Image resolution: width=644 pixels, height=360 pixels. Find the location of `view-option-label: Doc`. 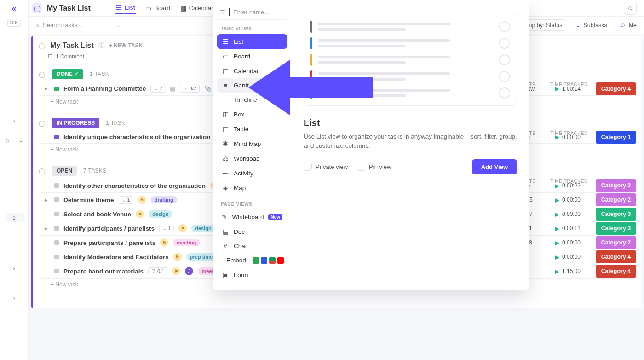

view-option-label: Doc is located at coordinates (239, 232).